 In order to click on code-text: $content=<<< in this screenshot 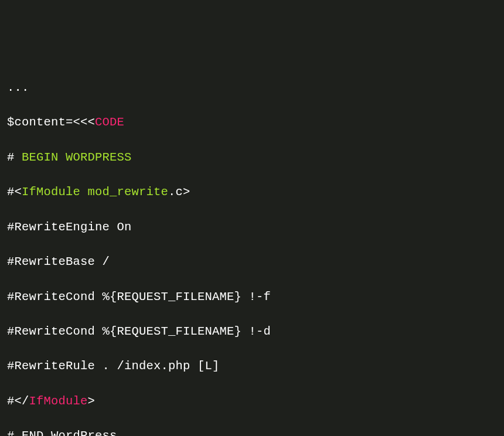, I will do `click(51, 122)`.